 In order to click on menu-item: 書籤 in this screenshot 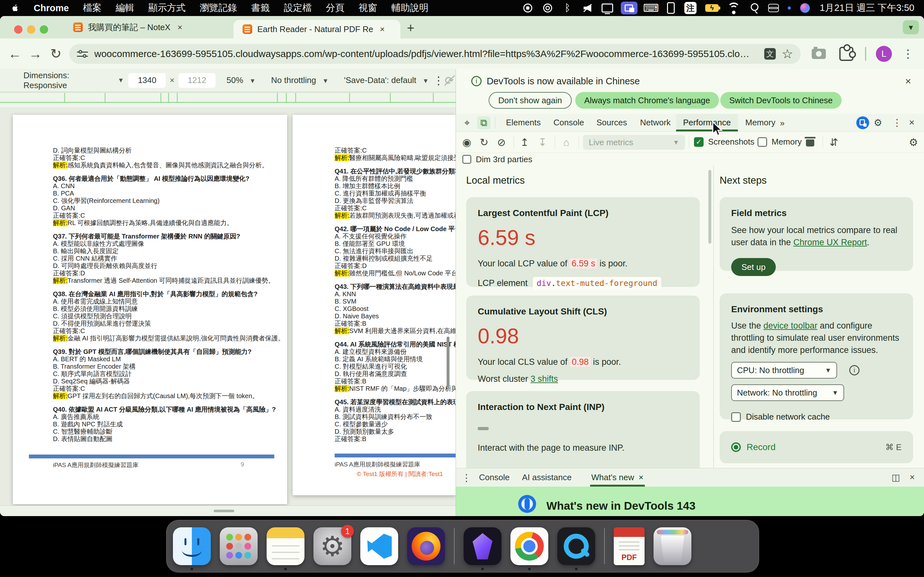, I will do `click(260, 8)`.